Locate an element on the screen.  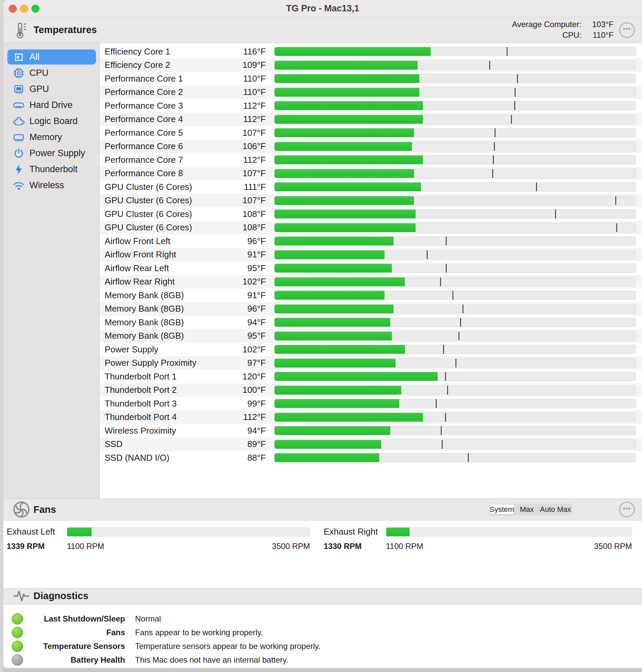
sensor-row: GPU Cluster (6 Cores)108°F is located at coordinates (371, 228).